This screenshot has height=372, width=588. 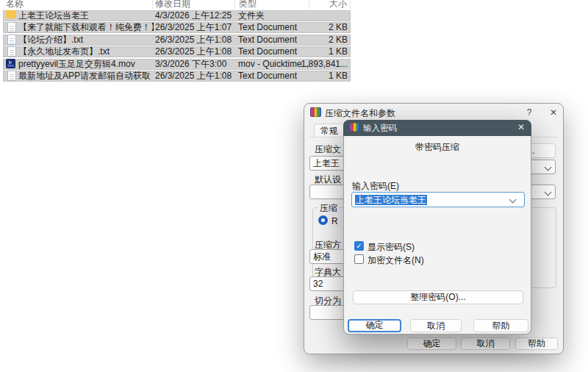 What do you see at coordinates (86, 76) in the screenshot?
I see `file-name: 最新地址及APP请发邮箱自动获取！！！....` at bounding box center [86, 76].